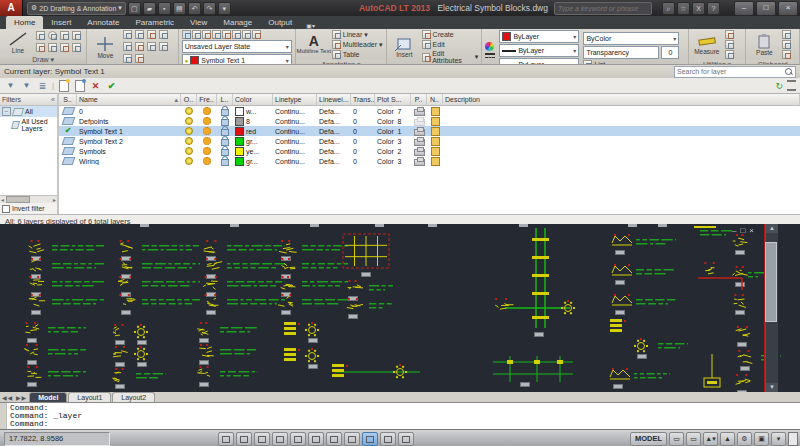 The width and height of the screenshot is (800, 446). What do you see at coordinates (668, 8) in the screenshot?
I see `search-icon: ⌕` at bounding box center [668, 8].